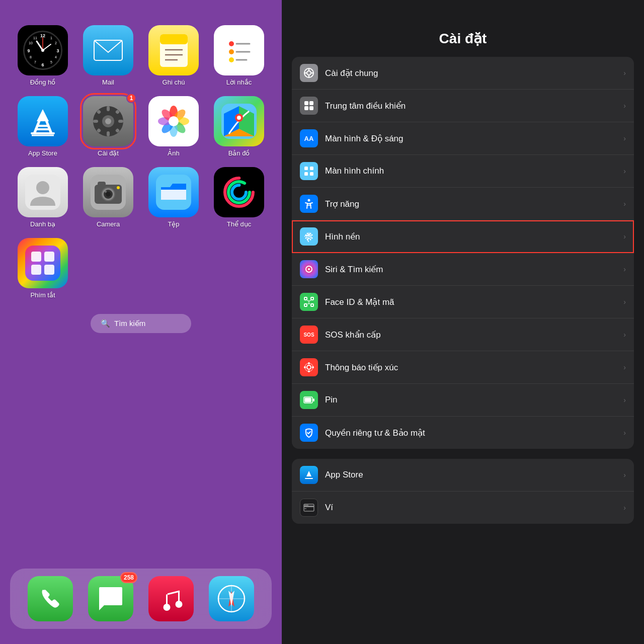  I want to click on messages-badge: 258, so click(129, 578).